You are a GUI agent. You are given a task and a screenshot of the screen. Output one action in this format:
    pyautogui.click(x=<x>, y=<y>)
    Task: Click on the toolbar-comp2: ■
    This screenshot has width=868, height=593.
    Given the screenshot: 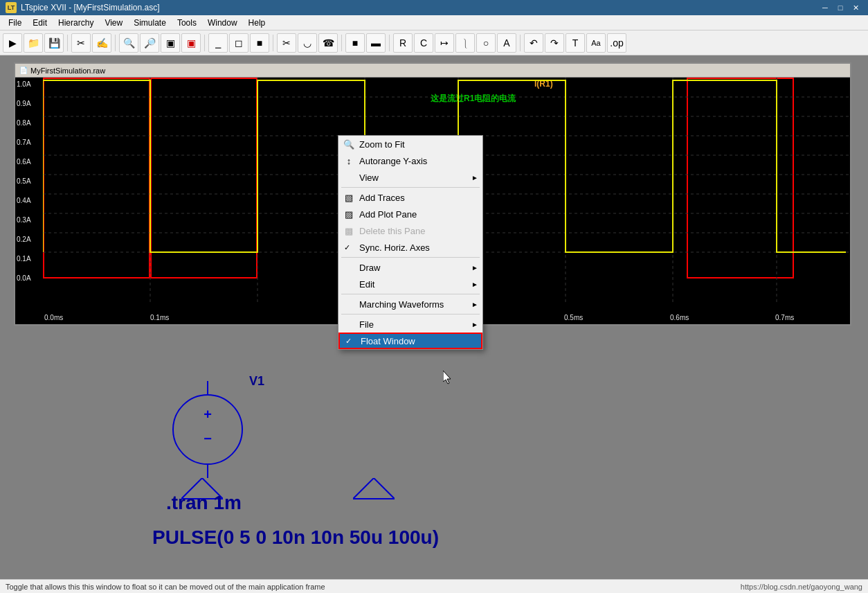 What is the action you would take?
    pyautogui.click(x=260, y=43)
    